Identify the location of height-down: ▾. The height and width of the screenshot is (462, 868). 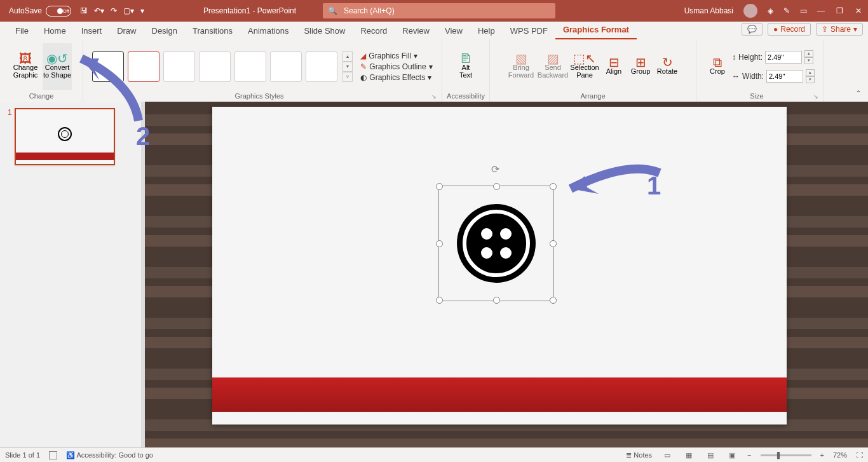
(809, 61).